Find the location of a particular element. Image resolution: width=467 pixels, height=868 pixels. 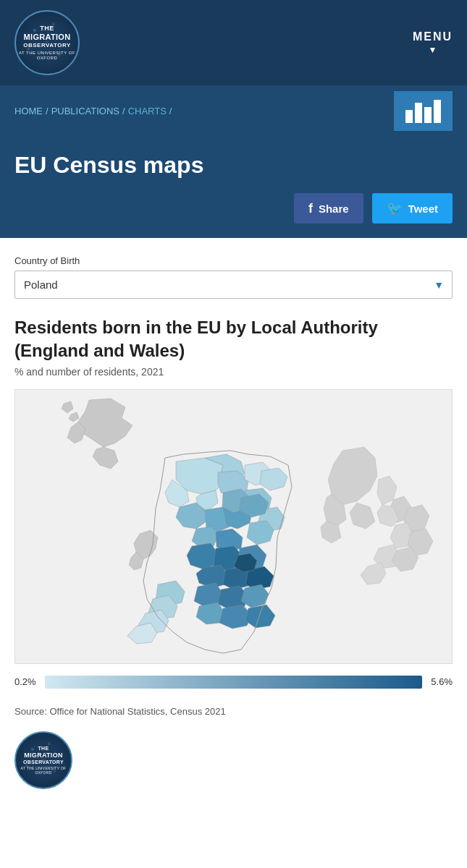

breadcrumb-home: HOME is located at coordinates (29, 111).